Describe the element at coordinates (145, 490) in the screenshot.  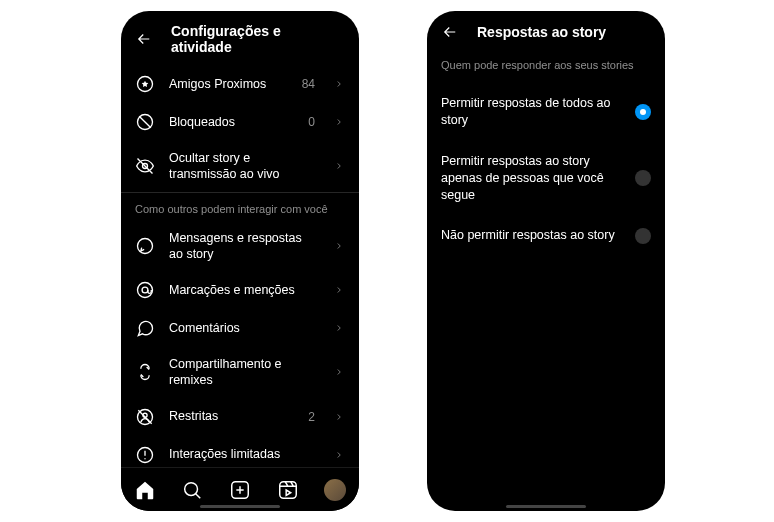
I see `home-icon` at that location.